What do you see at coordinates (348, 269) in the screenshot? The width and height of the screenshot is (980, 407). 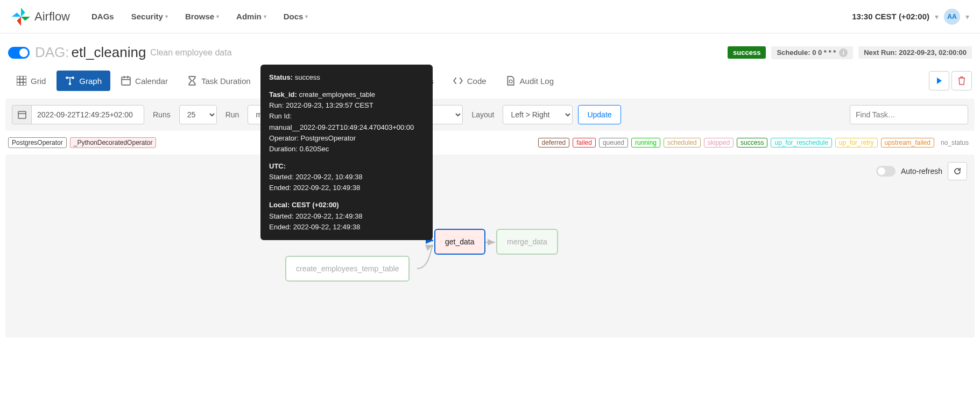 I see `task-node-create-employees-temp-table: create_employees_temp_table` at bounding box center [348, 269].